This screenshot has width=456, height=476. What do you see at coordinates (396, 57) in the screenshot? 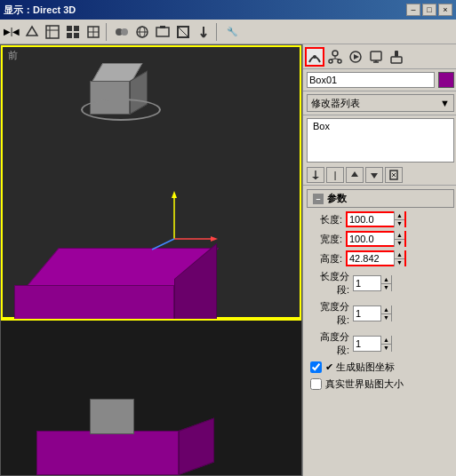
I see `utilities-button` at bounding box center [396, 57].